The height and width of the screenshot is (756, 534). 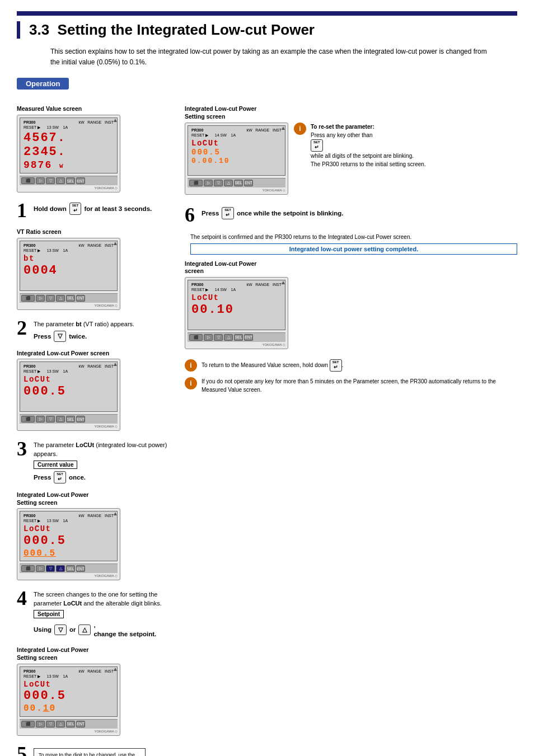 I want to click on step1-row: 1 Hold down SET ↵ for at least 3 seconds…, so click(x=95, y=210).